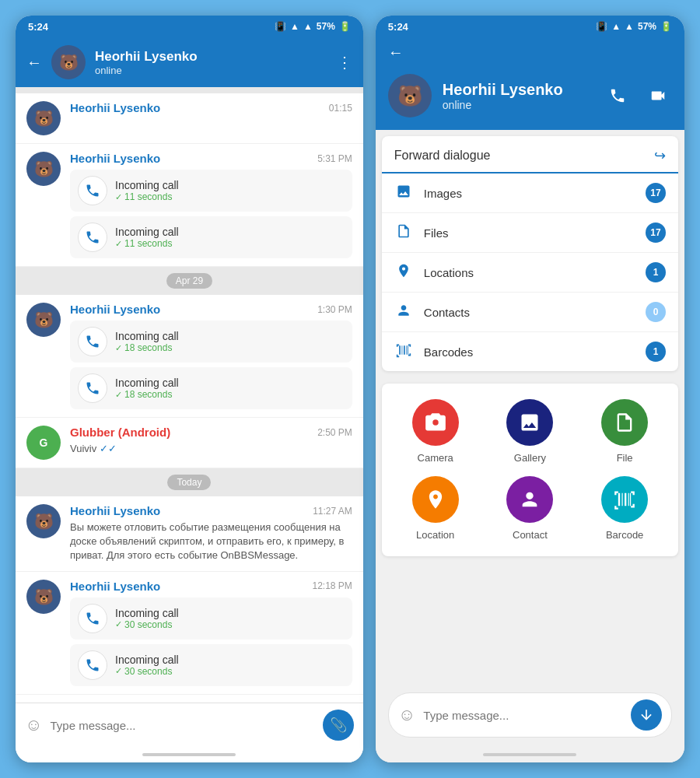  Describe the element at coordinates (530, 51) in the screenshot. I see `rh-top: ←` at that location.